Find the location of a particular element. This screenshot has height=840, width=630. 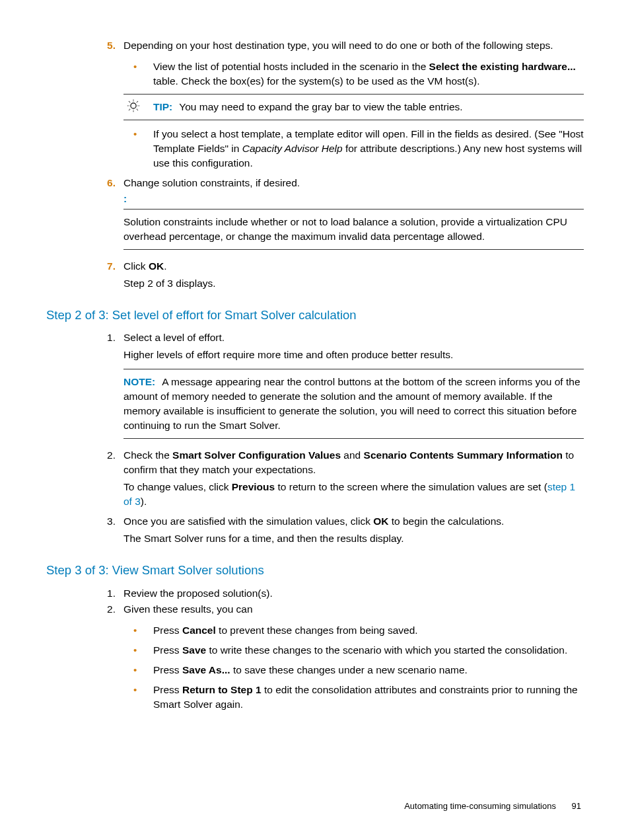

list-item-s2-2: 2. Check the Smart Solver Configuration … is located at coordinates (339, 478).